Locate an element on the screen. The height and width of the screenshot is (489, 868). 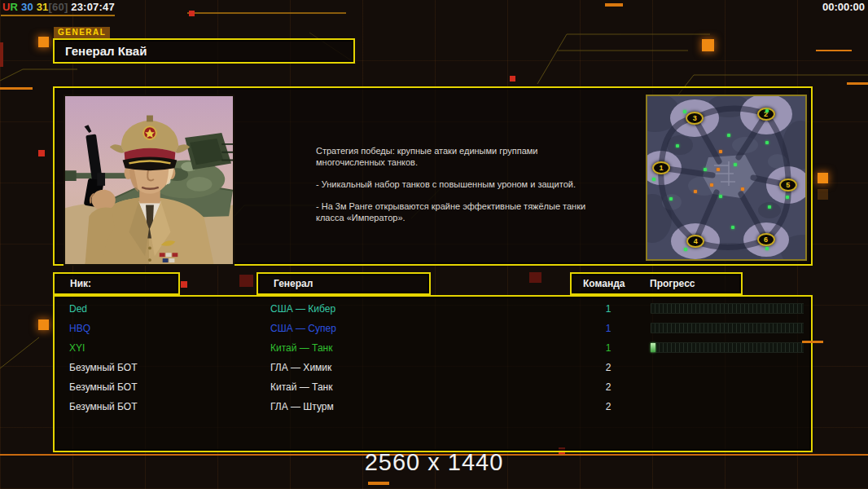
stats-segment: 23:07:47 is located at coordinates (91, 7).